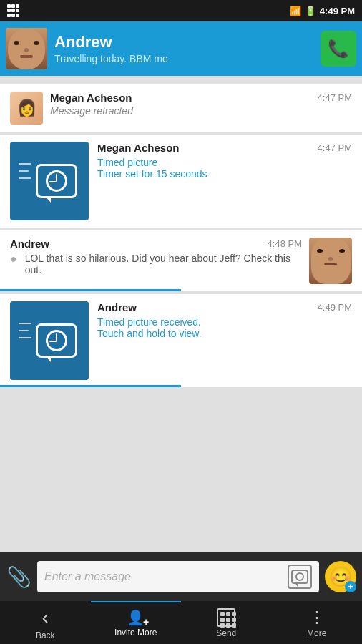 The height and width of the screenshot is (644, 362). I want to click on invite-more-icon-wrap: 👤 +, so click(136, 618).